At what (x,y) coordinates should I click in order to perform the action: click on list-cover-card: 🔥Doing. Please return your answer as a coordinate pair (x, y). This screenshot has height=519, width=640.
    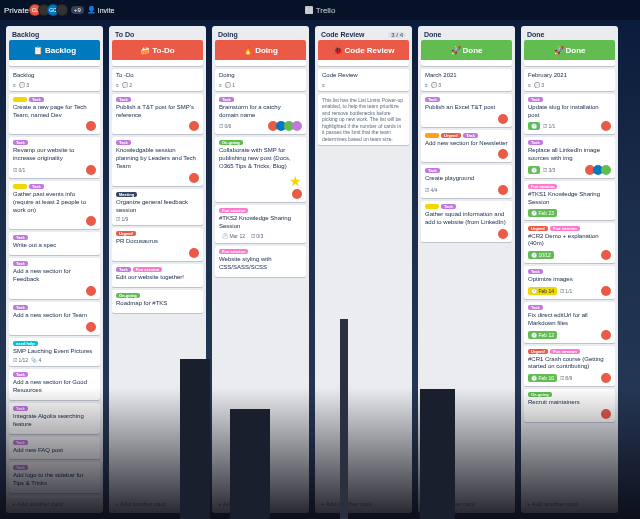
    Looking at the image, I should click on (260, 53).